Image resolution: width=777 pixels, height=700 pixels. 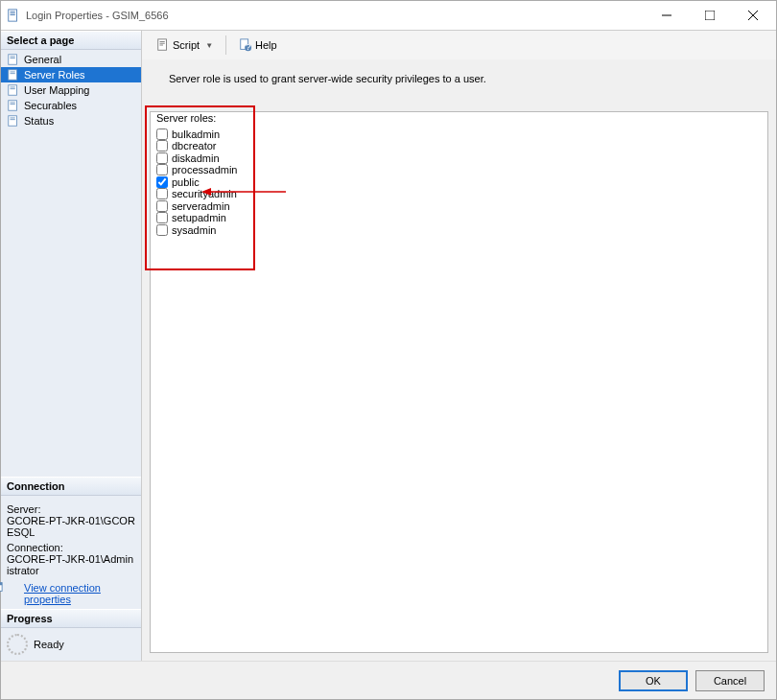 I want to click on progress-spinner-icon, so click(x=17, y=644).